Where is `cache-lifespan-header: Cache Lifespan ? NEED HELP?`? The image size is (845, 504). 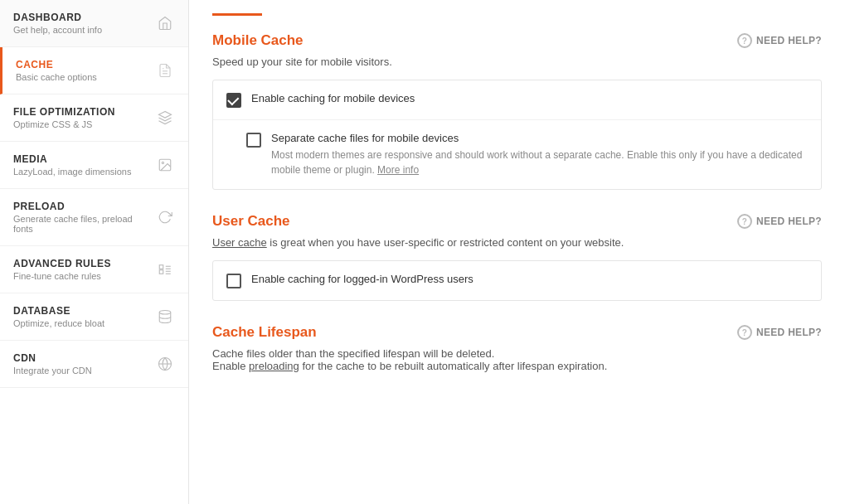
cache-lifespan-header: Cache Lifespan ? NEED HELP? is located at coordinates (517, 332).